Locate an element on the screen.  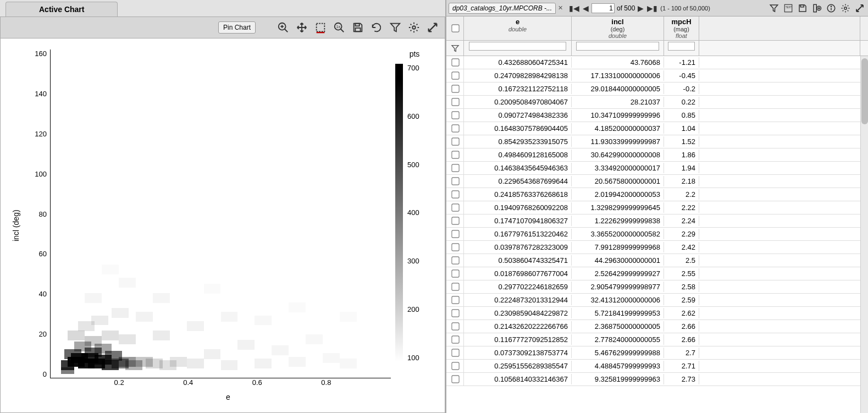
last-page-button: ▶▮ is located at coordinates (652, 8).